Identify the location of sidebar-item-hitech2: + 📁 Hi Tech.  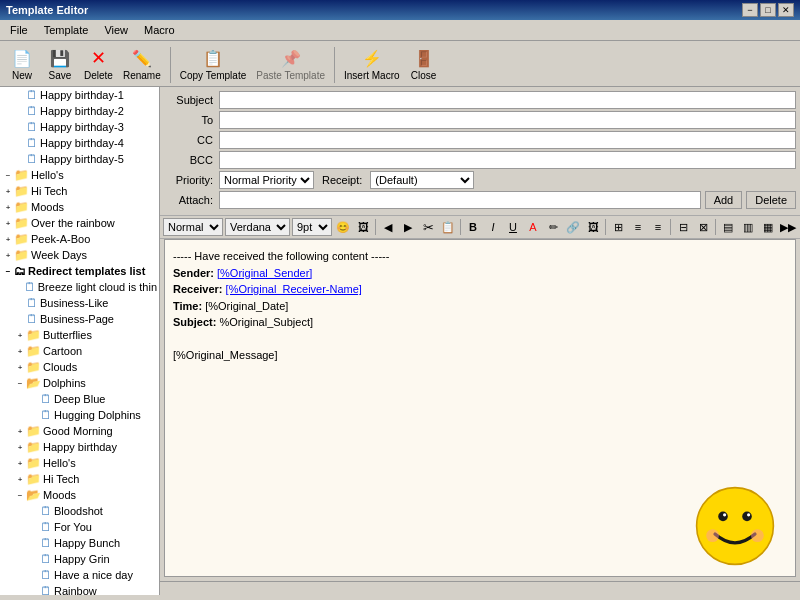
(80, 479).